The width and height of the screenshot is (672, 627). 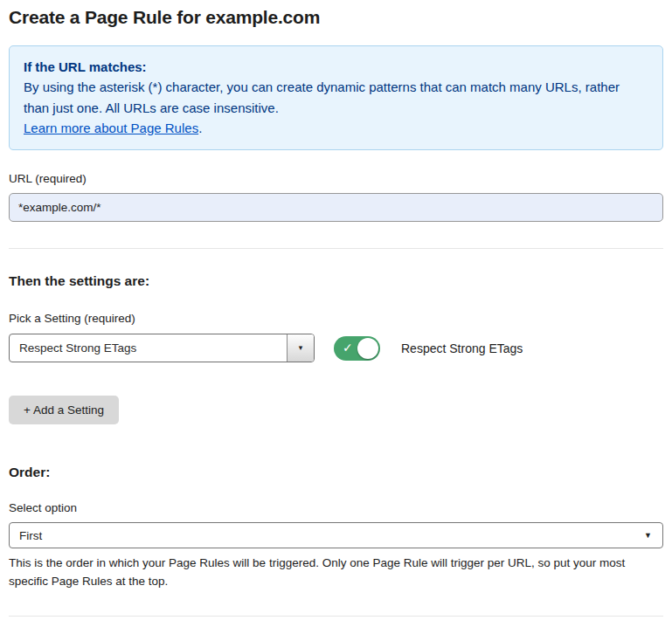 What do you see at coordinates (336, 98) in the screenshot?
I see `info-box-body: By using the asterisk (*) character, you…` at bounding box center [336, 98].